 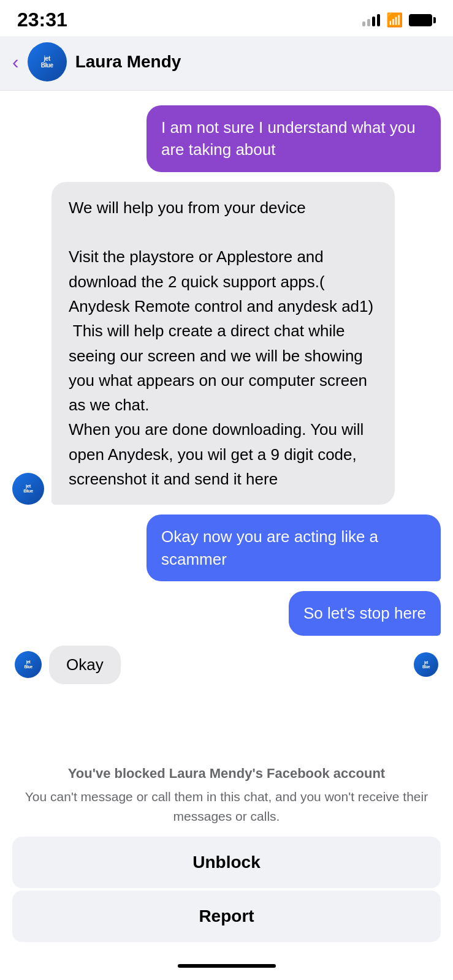 What do you see at coordinates (395, 20) in the screenshot?
I see `wifi-icon: 📶` at bounding box center [395, 20].